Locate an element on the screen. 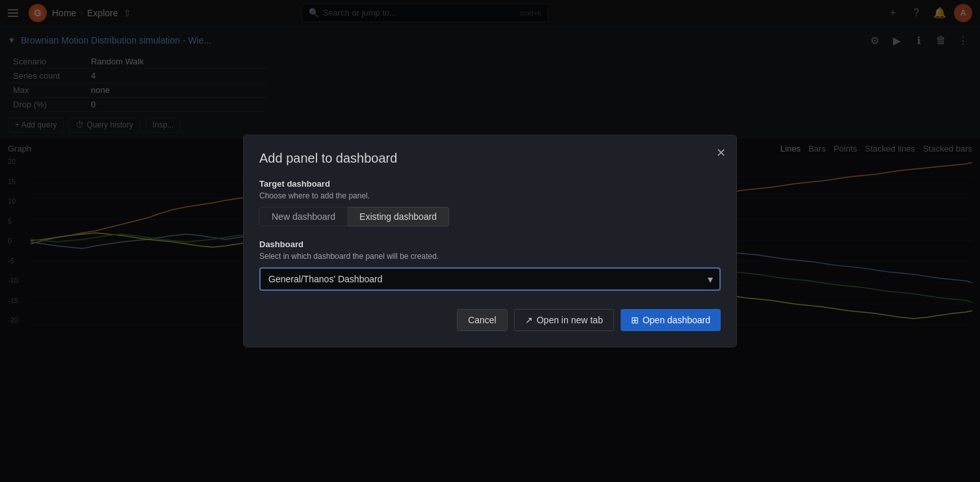  modal-footer: Cancel ↗ Open in new tab ⊞ Open dashboar… is located at coordinates (490, 320).